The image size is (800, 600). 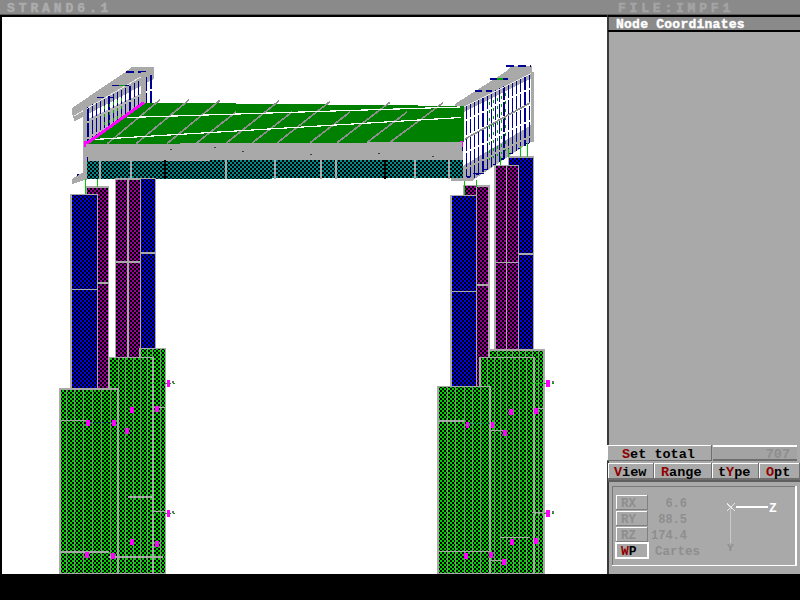 I want to click on svg-text: WP, so click(x=629, y=552).